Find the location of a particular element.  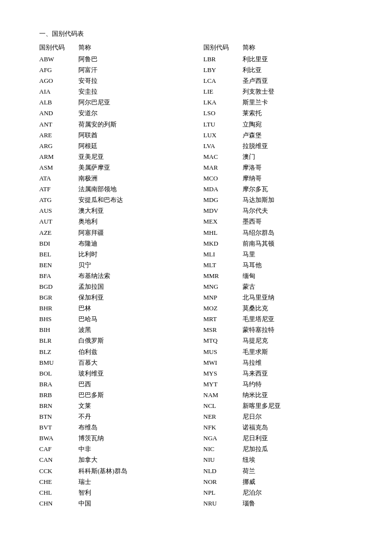

country-name: 蒙特塞拉特 is located at coordinates (298, 330).